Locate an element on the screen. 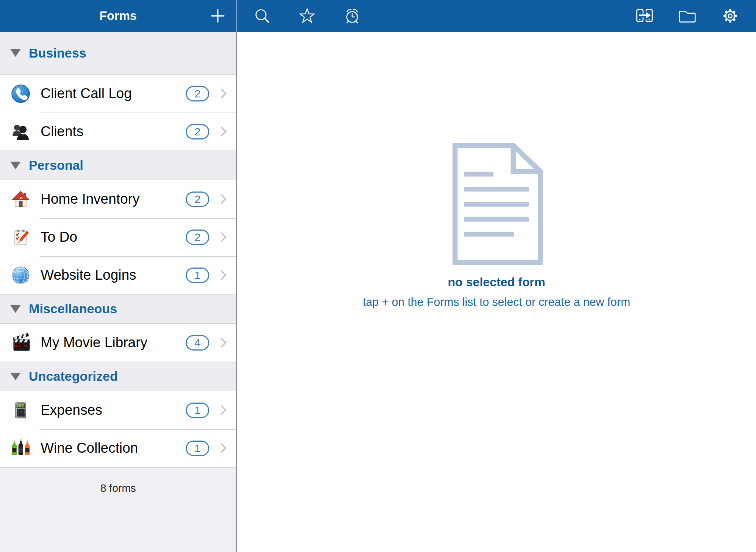  empty-state: no selected form tap + on the Forms list… is located at coordinates (497, 225).